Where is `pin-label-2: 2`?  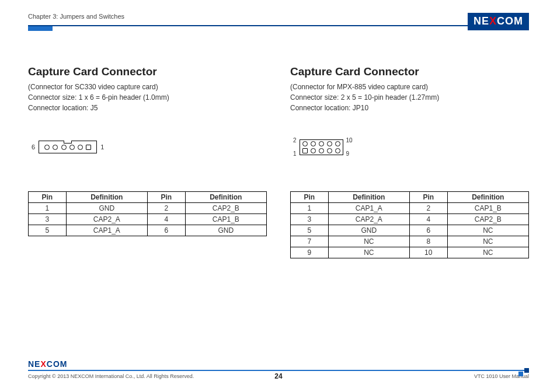
pin-label-2: 2 is located at coordinates (295, 140).